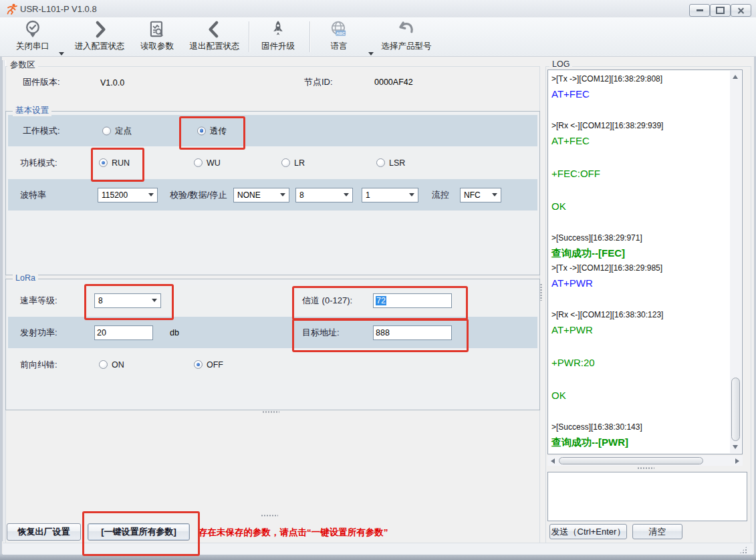 Image resolution: width=756 pixels, height=560 pixels. I want to click on toolbar-firmware-upgrade-button: 固件升级, so click(278, 37).